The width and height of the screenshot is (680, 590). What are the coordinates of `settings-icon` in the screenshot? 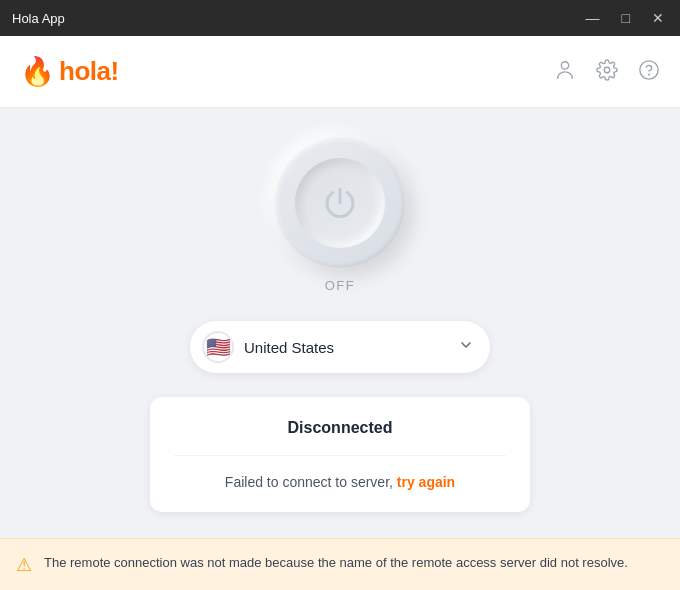 It's located at (607, 72).